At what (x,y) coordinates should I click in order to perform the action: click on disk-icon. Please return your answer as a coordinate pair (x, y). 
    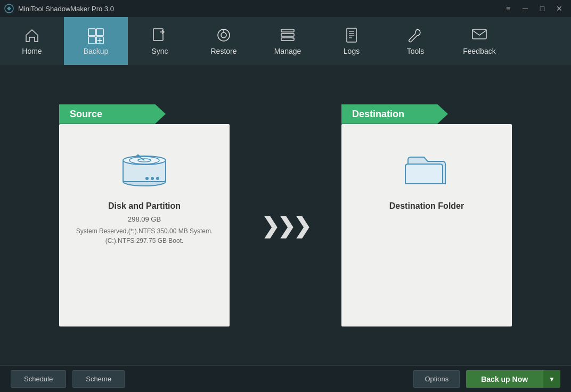
    Looking at the image, I should click on (144, 168).